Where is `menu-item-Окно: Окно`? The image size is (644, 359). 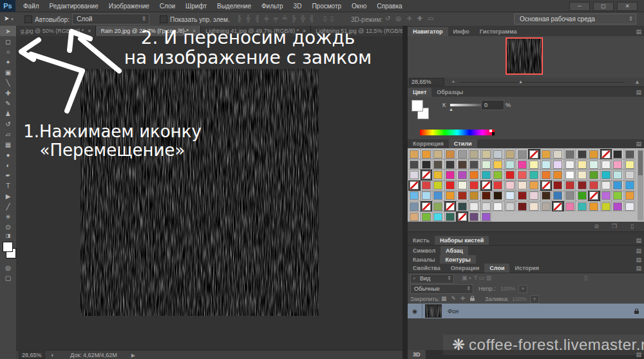
menu-item-Окно: Окно is located at coordinates (359, 6).